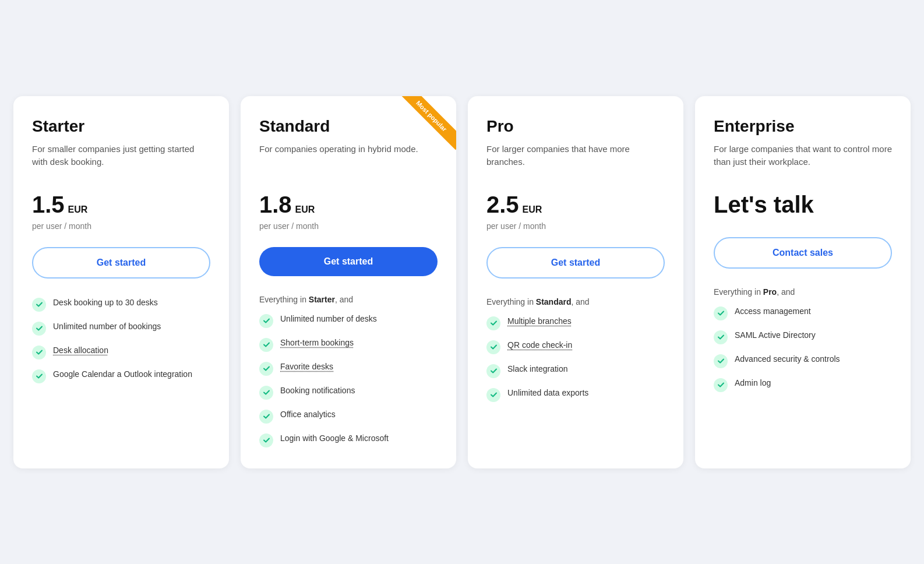  Describe the element at coordinates (576, 347) in the screenshot. I see `feature-item: QR code check-in` at that location.